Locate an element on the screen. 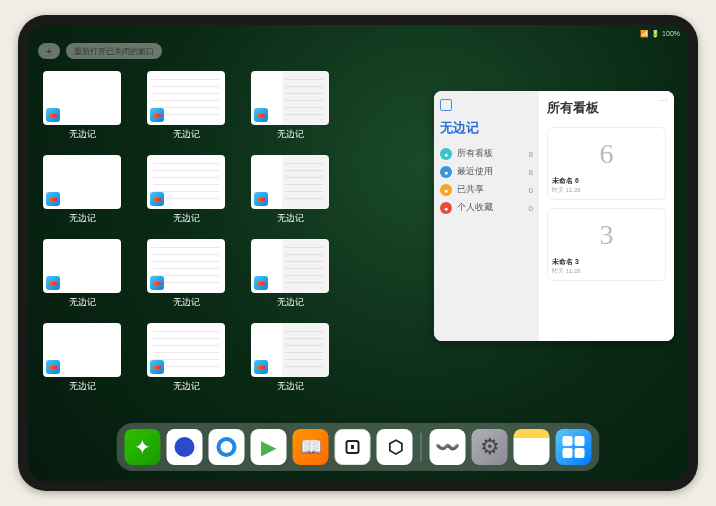  sidebar-item: ●个人收藏0 is located at coordinates (486, 208).